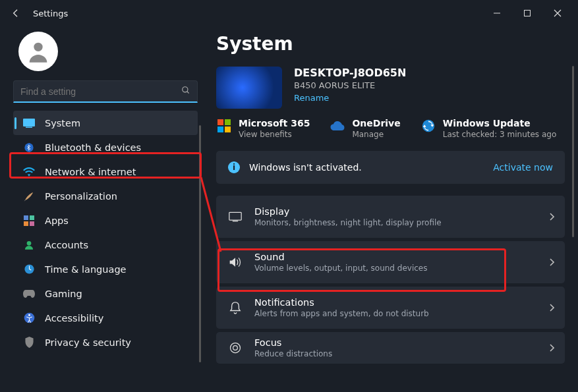  I want to click on sidebar-item-network: Network & internet, so click(105, 171).